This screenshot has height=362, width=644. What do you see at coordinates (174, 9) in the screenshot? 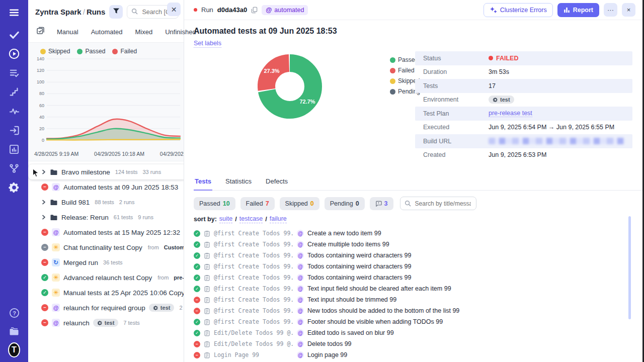
I see `close-panel-button: ✕` at bounding box center [174, 9].